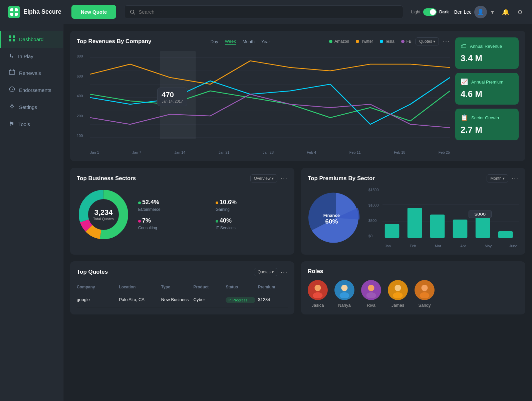  I want to click on riva-name: Riva, so click(371, 305).